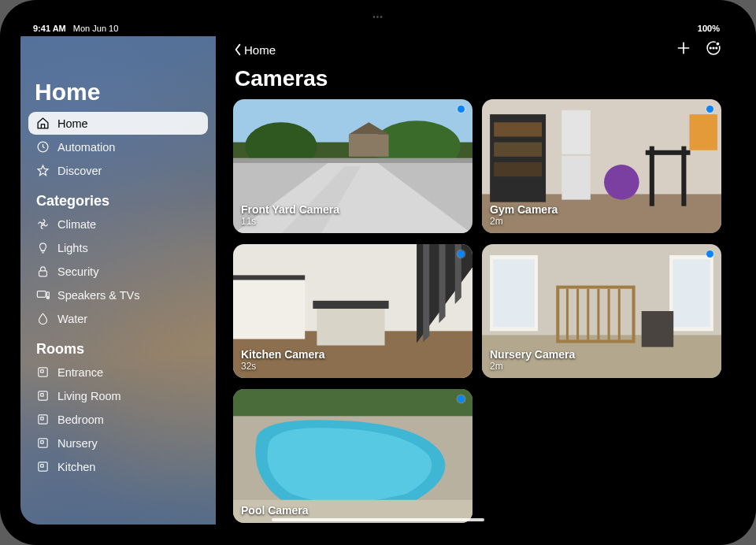 The width and height of the screenshot is (756, 545). I want to click on status-left: 9:41 AM Mon Jun 10, so click(76, 28).